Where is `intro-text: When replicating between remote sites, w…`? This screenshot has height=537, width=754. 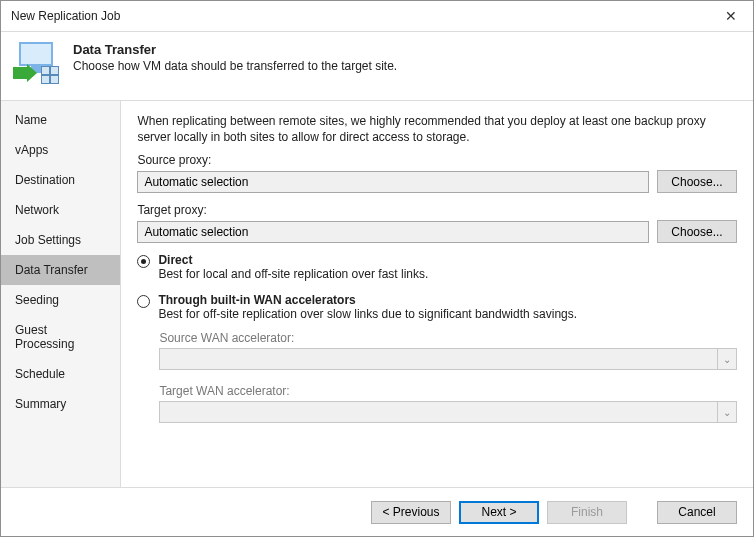 intro-text: When replicating between remote sites, w… is located at coordinates (437, 129).